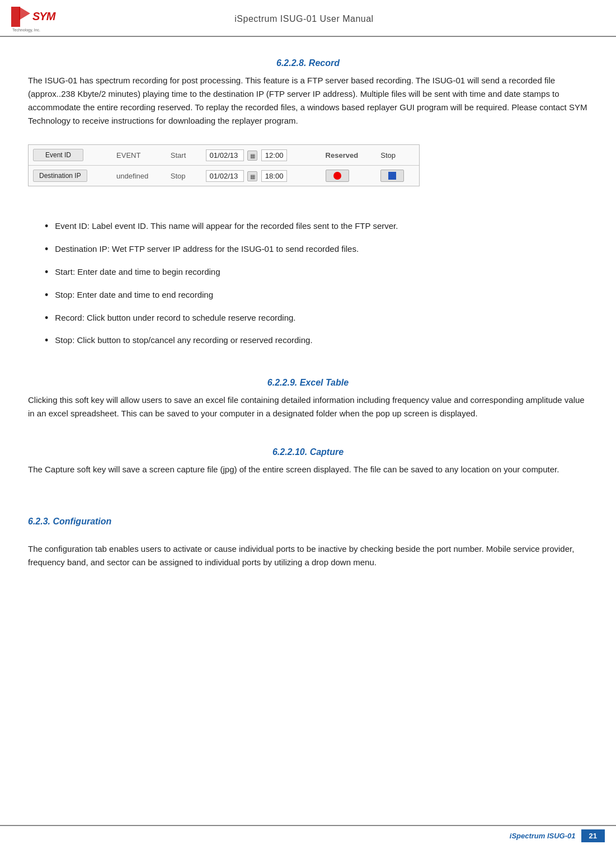 The height and width of the screenshot is (849, 616). I want to click on stop-square-icon, so click(392, 176).